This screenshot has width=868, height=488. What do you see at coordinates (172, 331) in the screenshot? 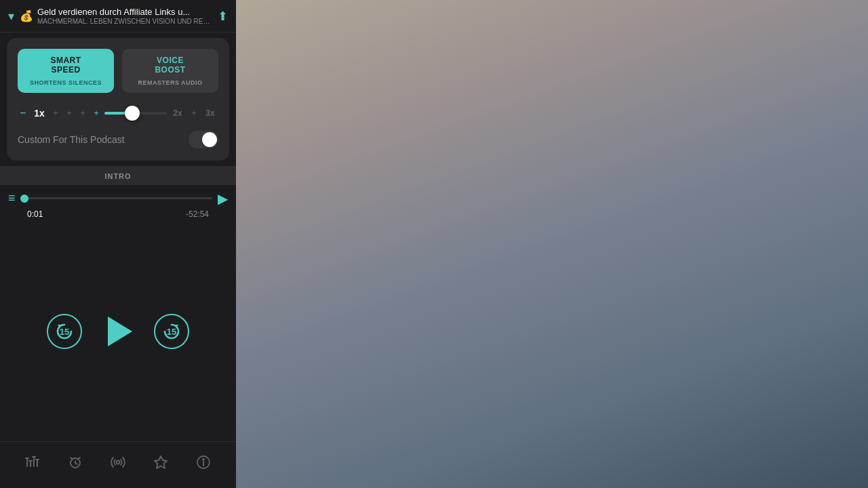
I see `forward-button: 15` at bounding box center [172, 331].